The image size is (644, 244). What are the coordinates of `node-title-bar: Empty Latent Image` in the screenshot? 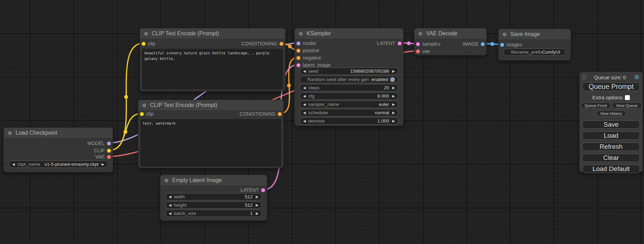 It's located at (213, 181).